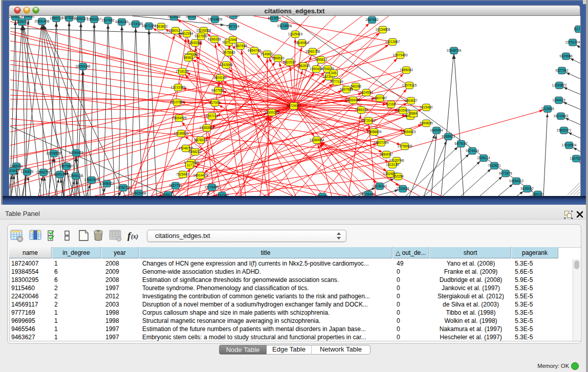  I want to click on svg-text: 10807487, so click(380, 98).